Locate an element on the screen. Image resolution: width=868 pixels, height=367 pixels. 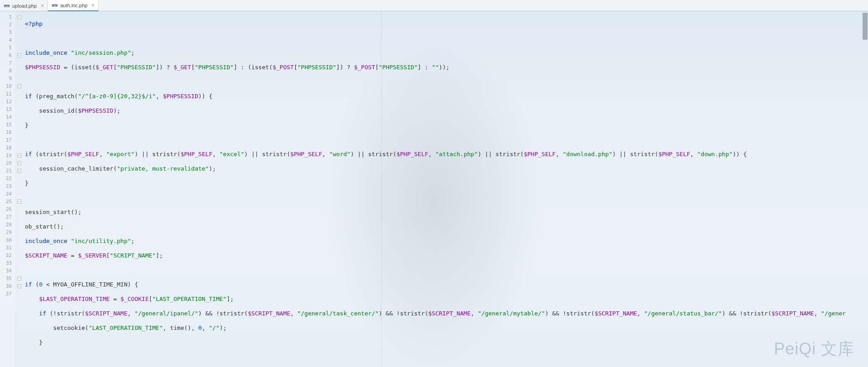
line-number: 28 is located at coordinates (8, 224).